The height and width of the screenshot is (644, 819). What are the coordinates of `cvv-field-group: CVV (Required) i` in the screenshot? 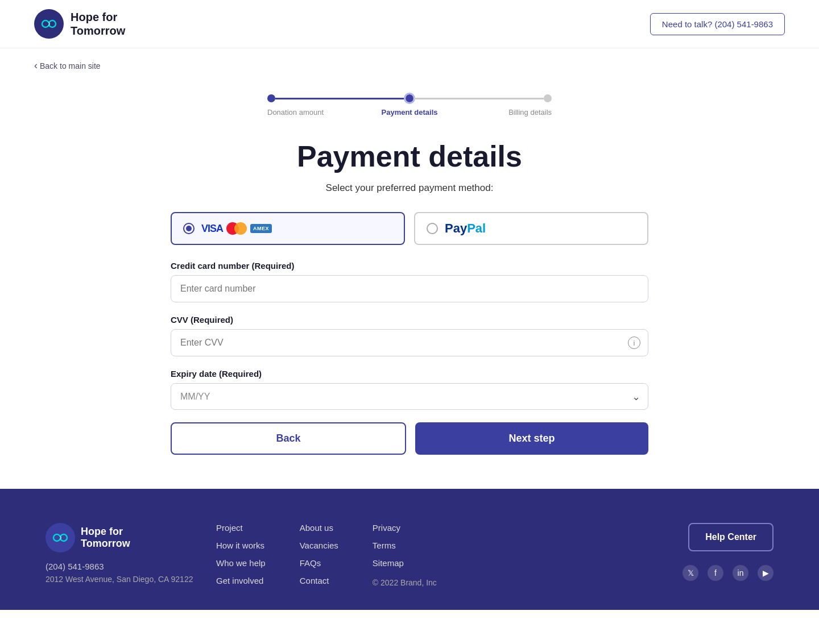 It's located at (410, 335).